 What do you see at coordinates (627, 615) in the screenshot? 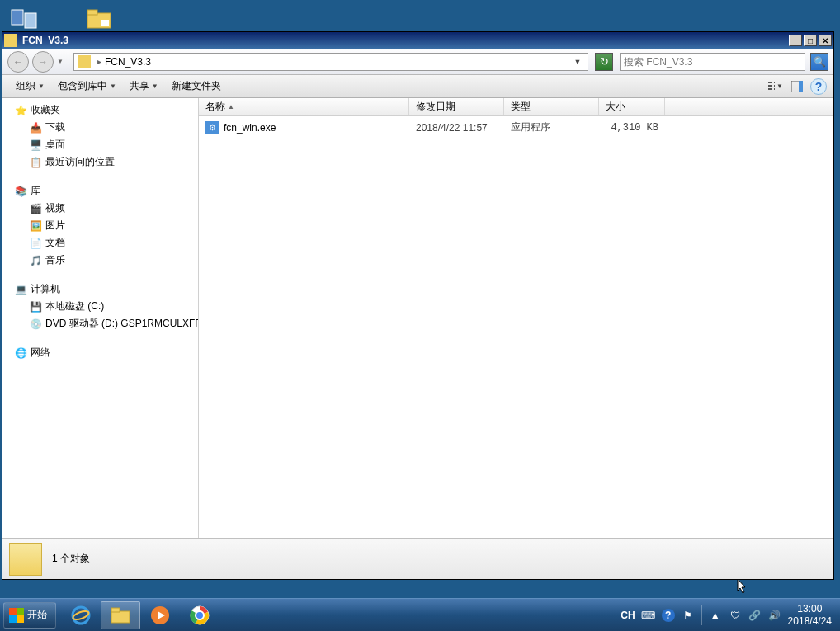
I see `ime-indicator: CH` at bounding box center [627, 615].